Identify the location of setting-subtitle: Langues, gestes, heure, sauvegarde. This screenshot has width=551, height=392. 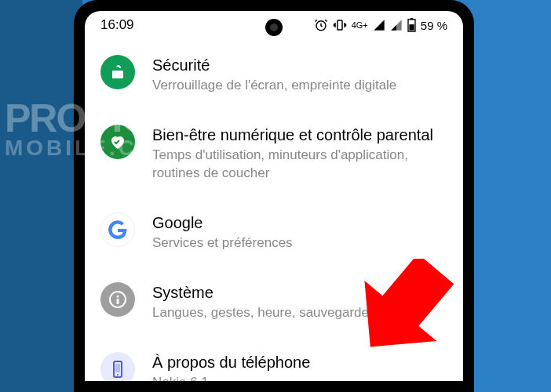
(300, 314).